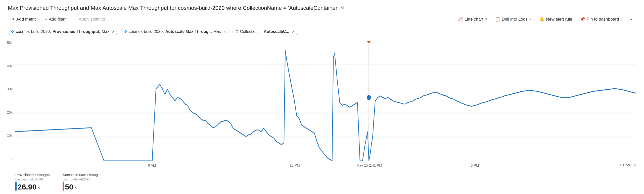  I want to click on metric-chip-1: ⟳ cosmos-build-2020, Provisioned Through…, so click(63, 32).